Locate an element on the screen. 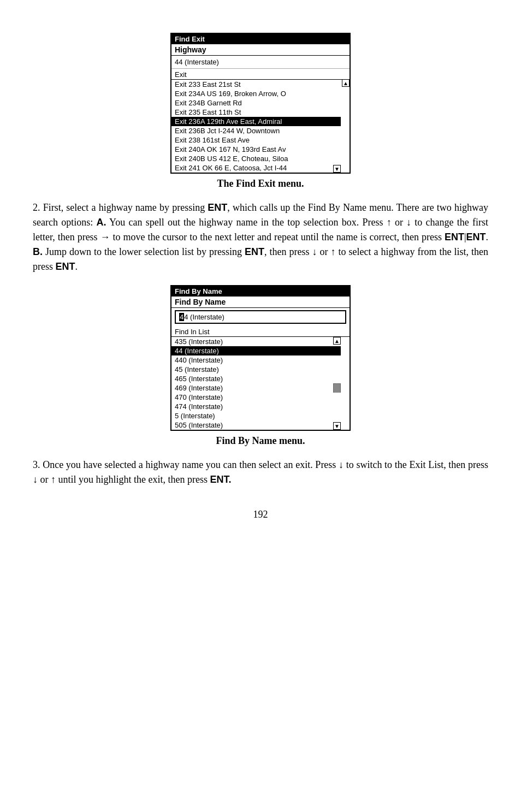  find-exit-current-value: 44 (Interstate) is located at coordinates (260, 62).